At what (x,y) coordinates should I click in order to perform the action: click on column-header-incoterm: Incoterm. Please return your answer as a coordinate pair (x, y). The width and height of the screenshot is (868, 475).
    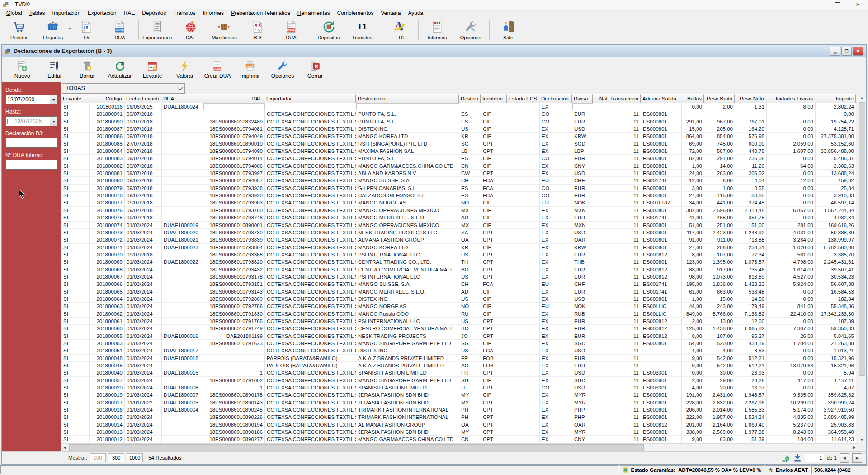
    Looking at the image, I should click on (494, 99).